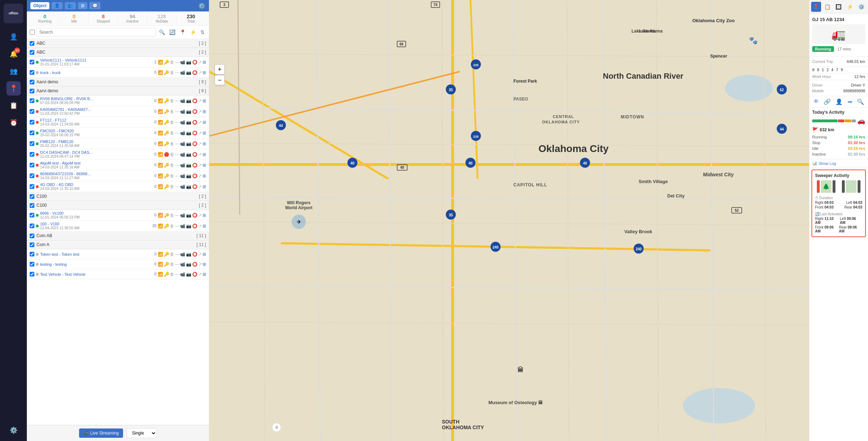  What do you see at coordinates (95, 264) in the screenshot?
I see `vehicle-name: testing - testing` at bounding box center [95, 264].